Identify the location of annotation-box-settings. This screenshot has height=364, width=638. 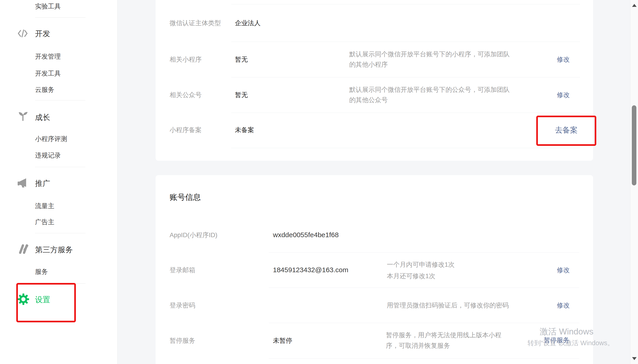
(46, 302).